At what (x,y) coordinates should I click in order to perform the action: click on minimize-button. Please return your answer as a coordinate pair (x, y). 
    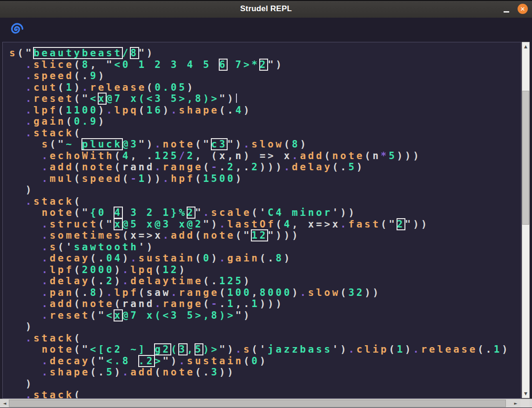
    Looking at the image, I should click on (506, 9).